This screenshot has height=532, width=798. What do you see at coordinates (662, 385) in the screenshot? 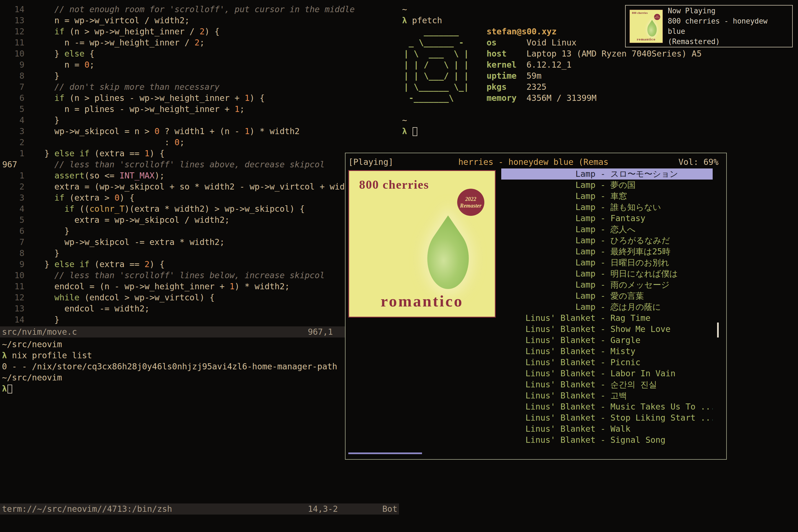
I see `playlist-track-title: 순간의 진실` at bounding box center [662, 385].